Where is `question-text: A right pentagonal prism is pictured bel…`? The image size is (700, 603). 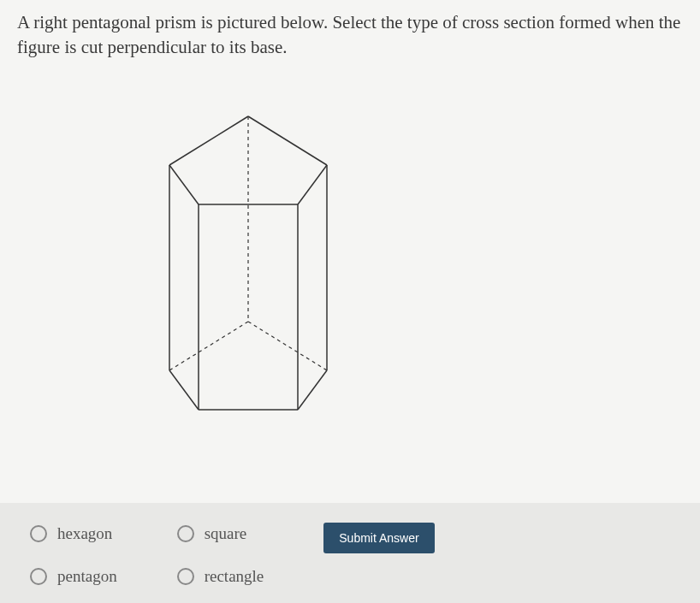
question-text: A right pentagonal prism is pictured bel… is located at coordinates (350, 36).